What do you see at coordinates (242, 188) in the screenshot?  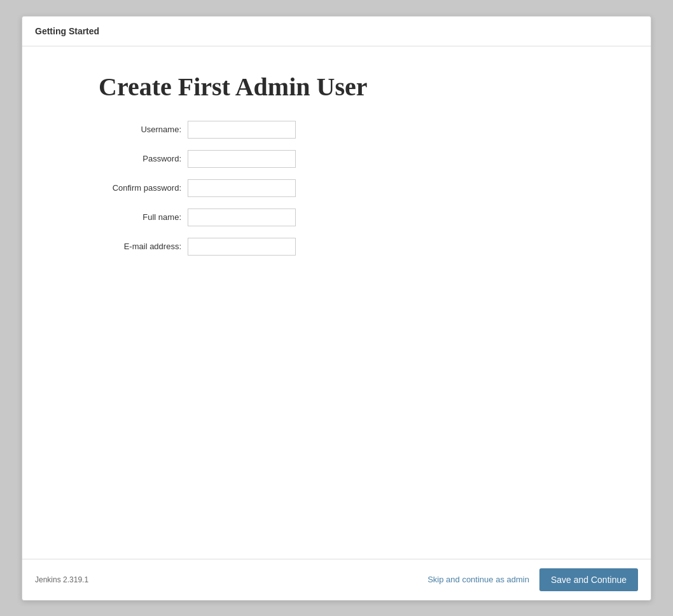 I see `confirm-password-input` at bounding box center [242, 188].